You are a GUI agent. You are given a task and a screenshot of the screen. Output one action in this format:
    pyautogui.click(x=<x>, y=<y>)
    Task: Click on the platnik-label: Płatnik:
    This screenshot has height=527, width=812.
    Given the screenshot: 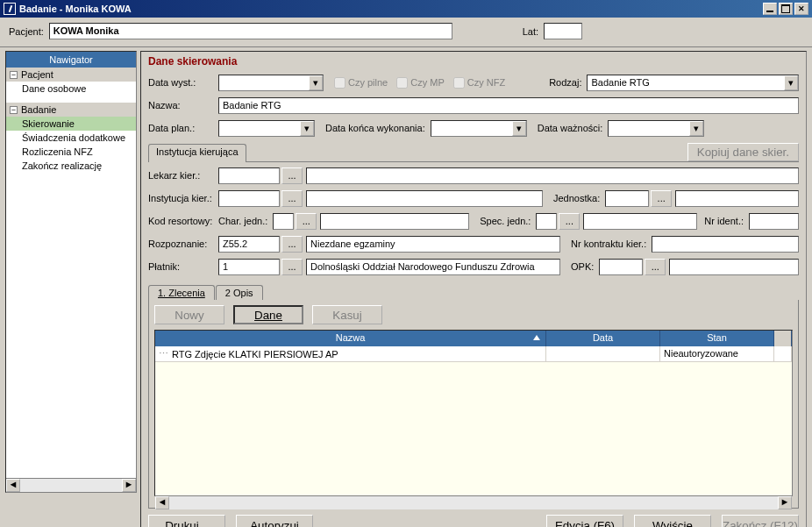 What is the action you would take?
    pyautogui.click(x=183, y=267)
    